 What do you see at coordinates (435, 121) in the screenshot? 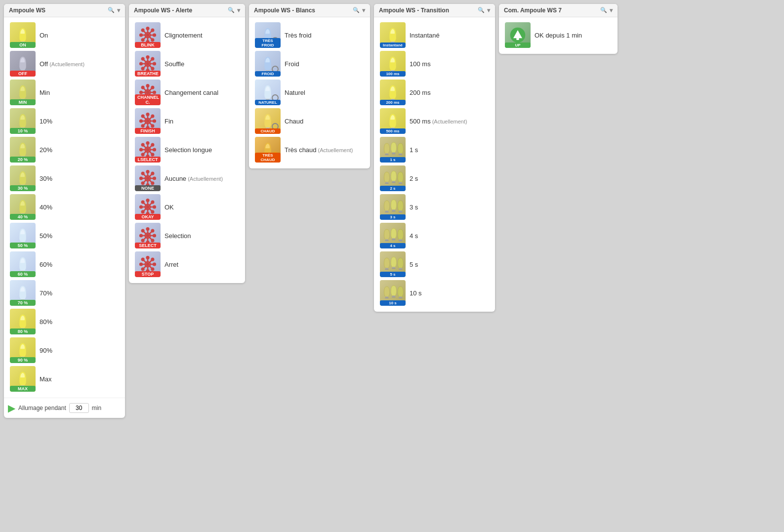
I see `list-item: 500 ms500 ms (Actuellement)` at bounding box center [435, 121].